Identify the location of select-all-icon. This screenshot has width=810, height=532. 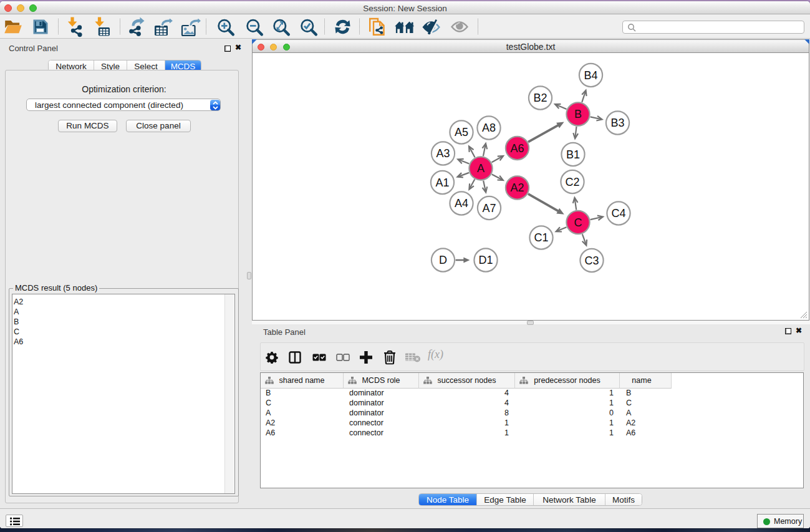
(319, 357).